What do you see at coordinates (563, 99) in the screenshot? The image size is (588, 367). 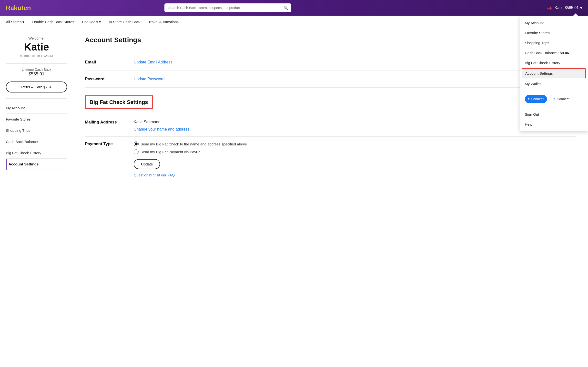 I see `google-connect-label: Connect` at bounding box center [563, 99].